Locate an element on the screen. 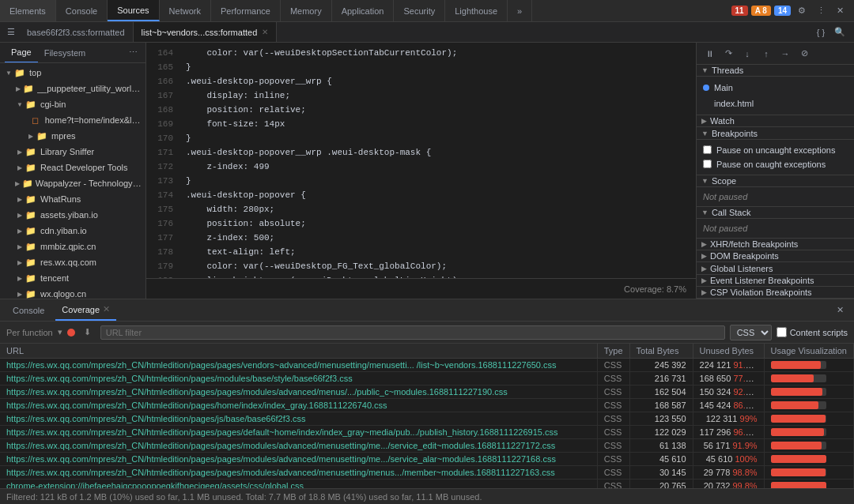 This screenshot has width=854, height=504. tab-security: Security is located at coordinates (419, 11).